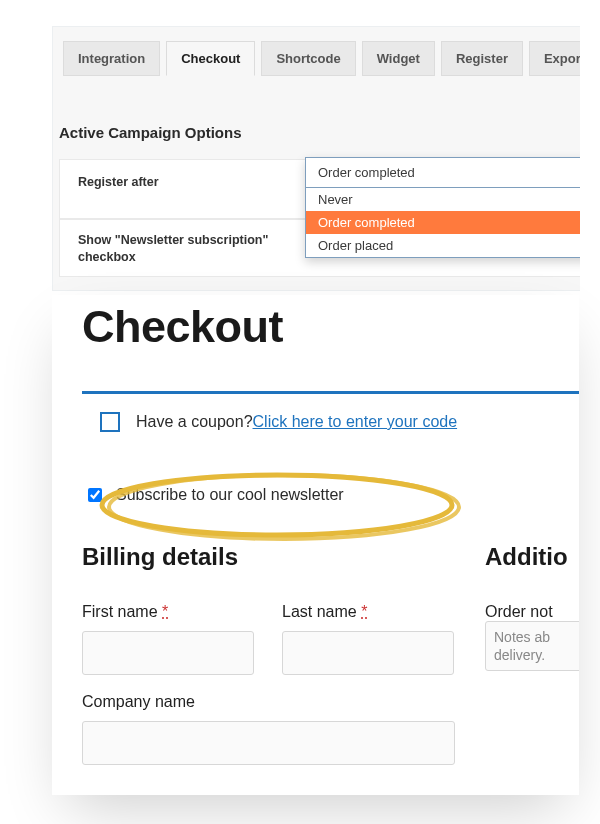 This screenshot has width=600, height=824. Describe the element at coordinates (443, 173) in the screenshot. I see `select-current-value: Order completed` at that location.